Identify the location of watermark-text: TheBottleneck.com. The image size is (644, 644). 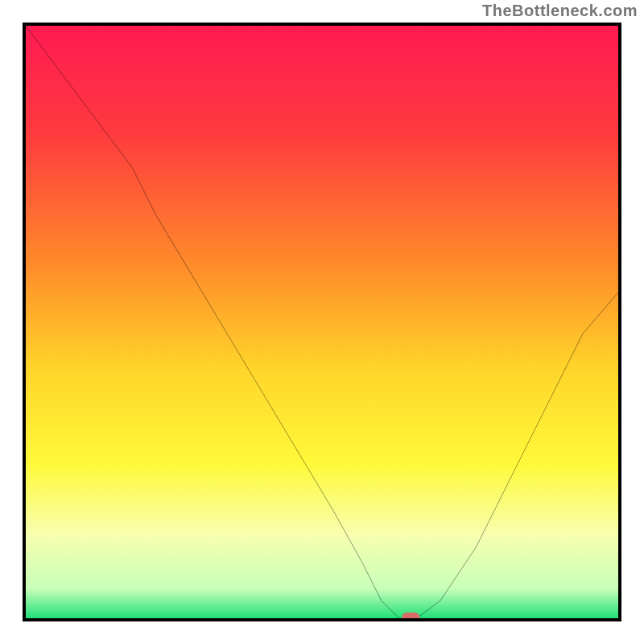
(560, 11).